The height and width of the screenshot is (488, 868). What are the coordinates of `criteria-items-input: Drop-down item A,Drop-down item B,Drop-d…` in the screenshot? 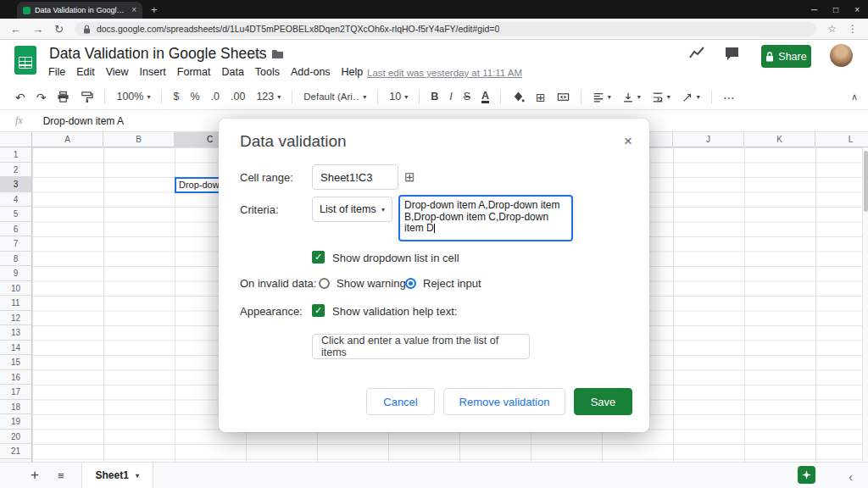 It's located at (486, 219).